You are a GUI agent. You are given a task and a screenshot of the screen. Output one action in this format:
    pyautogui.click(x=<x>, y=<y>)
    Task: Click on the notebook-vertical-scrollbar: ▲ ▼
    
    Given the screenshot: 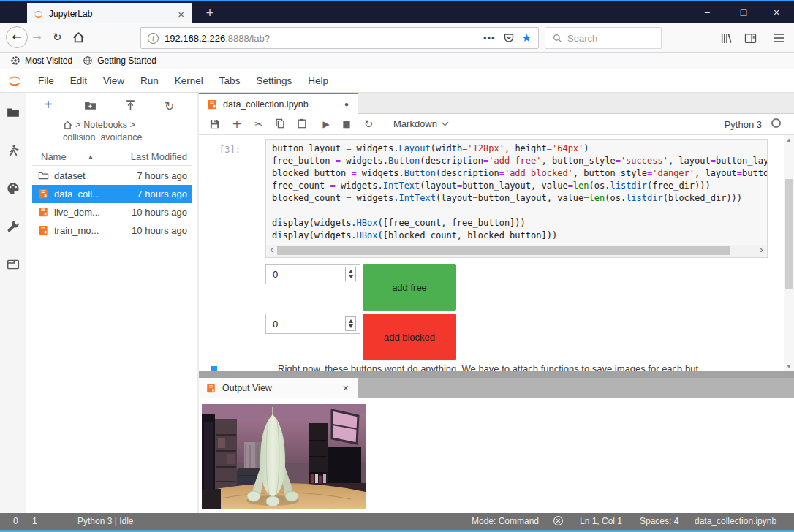 What is the action you would take?
    pyautogui.click(x=789, y=253)
    